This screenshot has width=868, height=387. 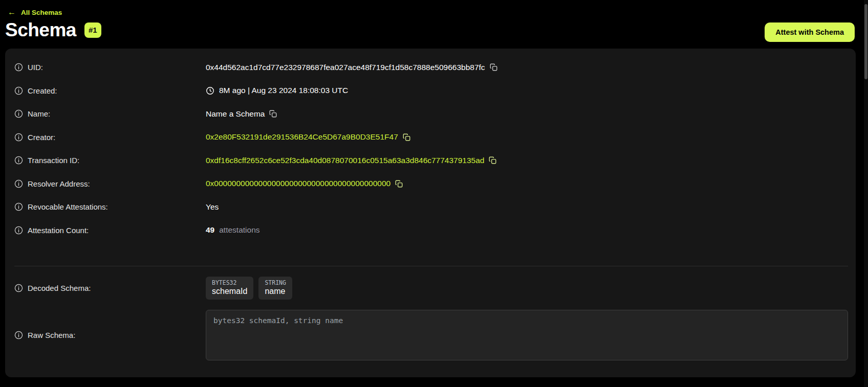 I want to click on page-header: Schema #1, so click(x=53, y=30).